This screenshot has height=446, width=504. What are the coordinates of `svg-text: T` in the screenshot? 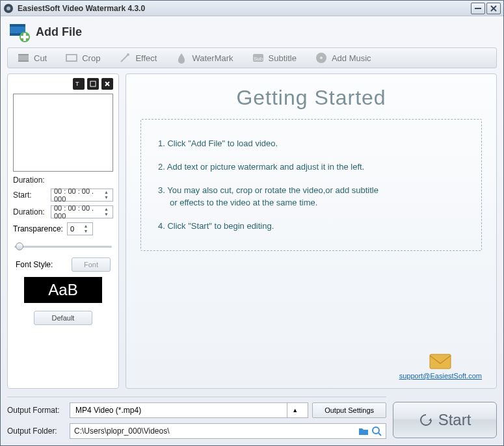 It's located at (77, 84).